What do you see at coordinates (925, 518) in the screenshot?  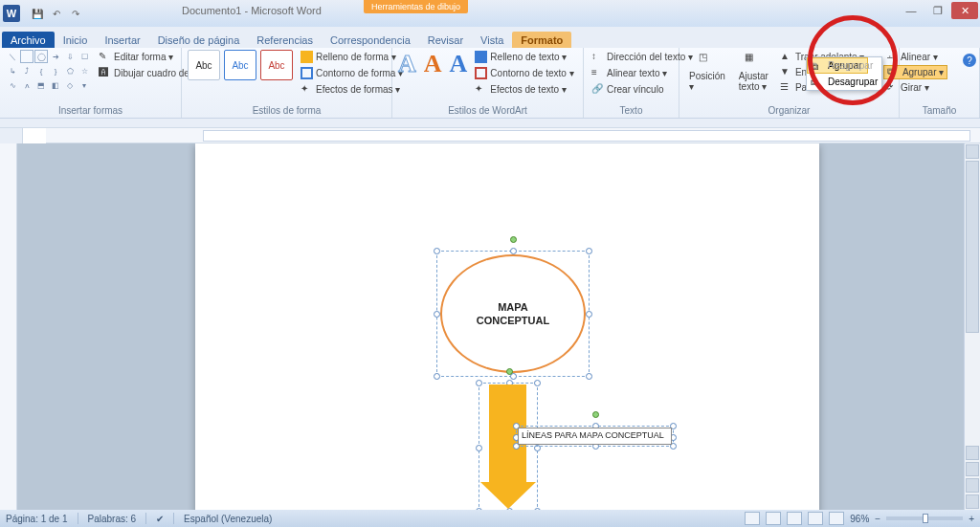 I see `zoom-slider-thumb` at bounding box center [925, 518].